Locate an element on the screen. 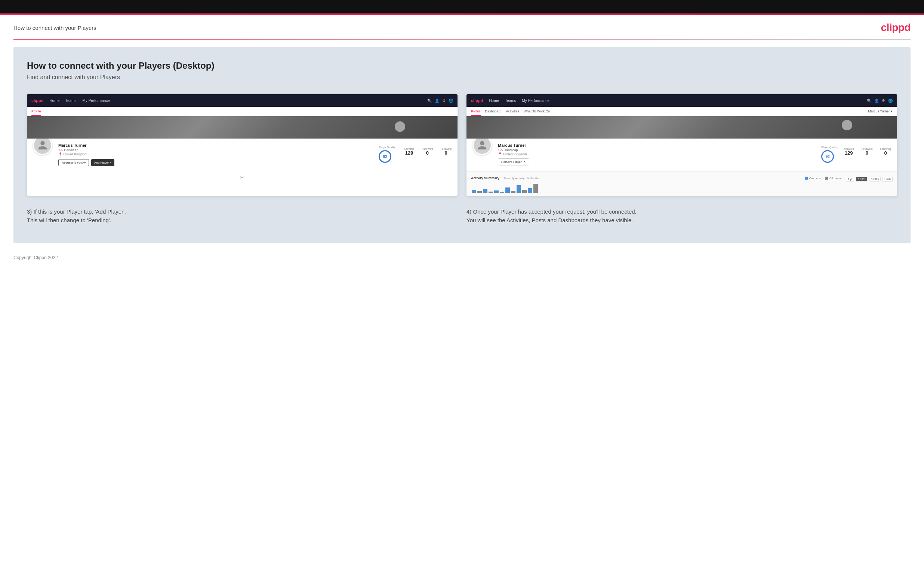  right-player-location: 📍 United Kingdom is located at coordinates (657, 154).